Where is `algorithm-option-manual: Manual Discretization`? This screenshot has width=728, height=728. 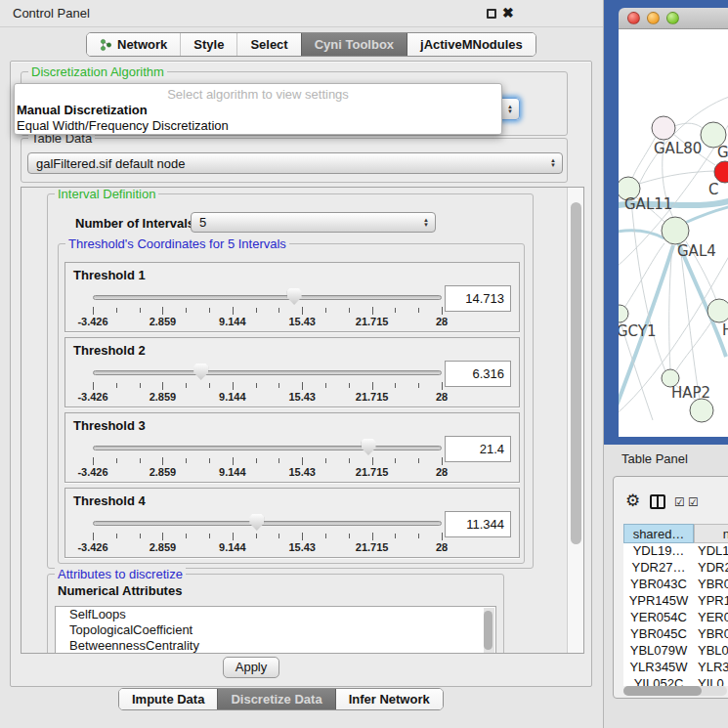 algorithm-option-manual: Manual Discretization is located at coordinates (82, 109).